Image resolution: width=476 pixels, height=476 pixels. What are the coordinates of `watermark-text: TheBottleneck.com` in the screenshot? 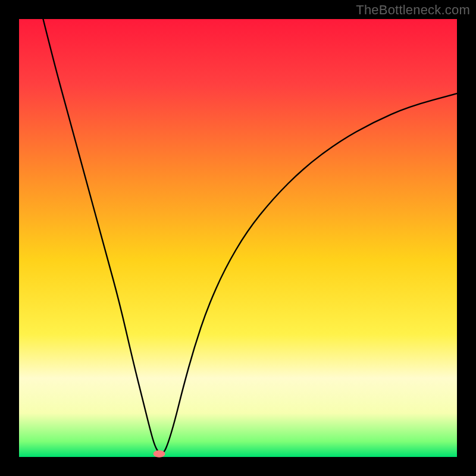 It's located at (413, 10).